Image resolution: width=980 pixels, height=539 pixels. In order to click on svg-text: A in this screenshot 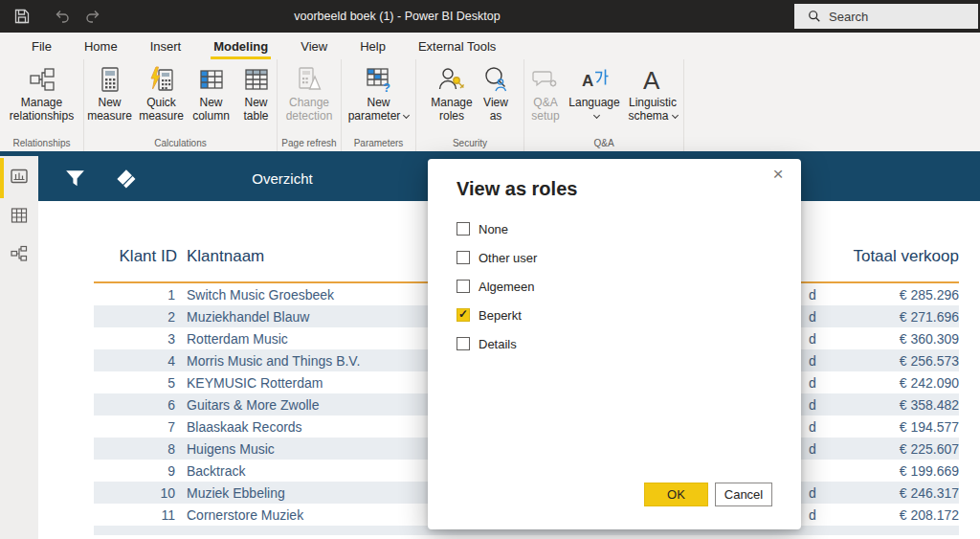, I will do `click(588, 80)`.